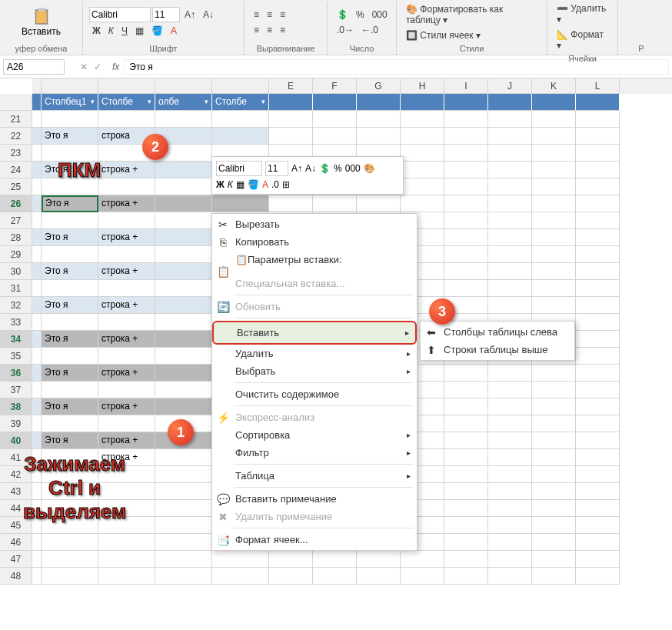  What do you see at coordinates (314, 242) in the screenshot?
I see `menu-copy: ⎘Копировать` at bounding box center [314, 242].